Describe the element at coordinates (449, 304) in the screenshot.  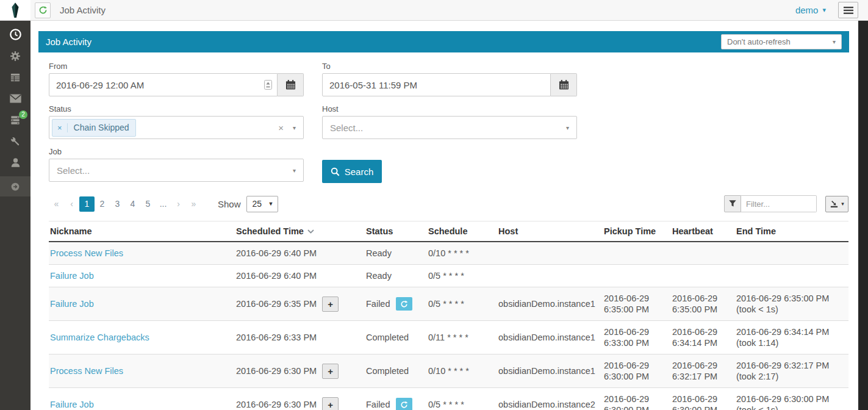
I see `table-row: Failure Job2016-06-29 6:35 PM+Failed0/5 …` at that location.